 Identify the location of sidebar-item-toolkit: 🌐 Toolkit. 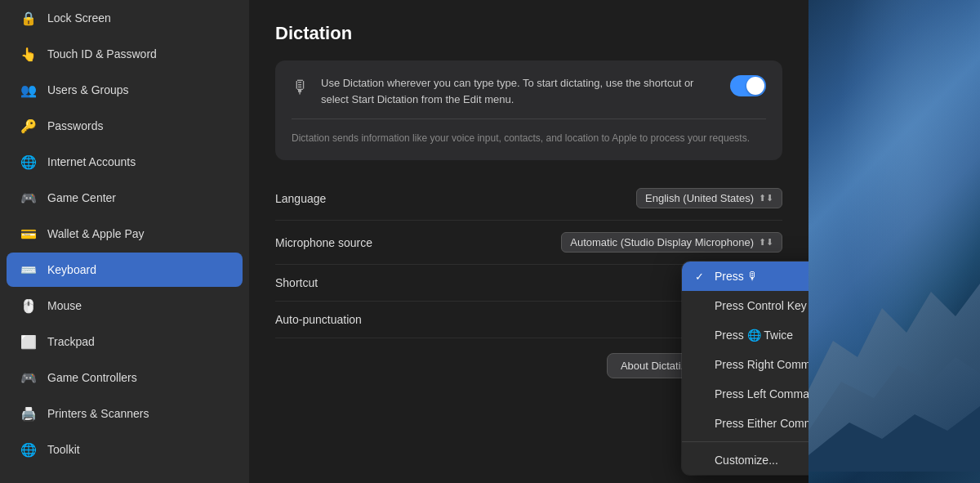
(124, 449).